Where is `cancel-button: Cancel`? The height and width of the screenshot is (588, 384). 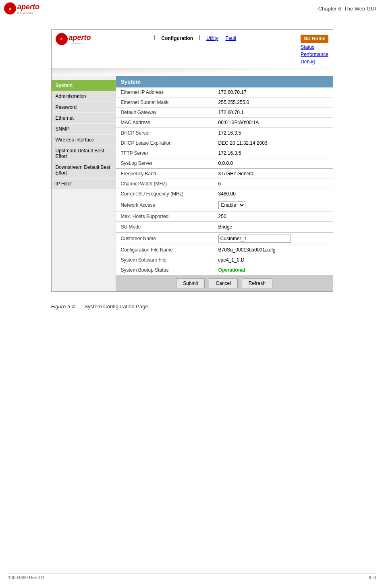 cancel-button: Cancel is located at coordinates (223, 283).